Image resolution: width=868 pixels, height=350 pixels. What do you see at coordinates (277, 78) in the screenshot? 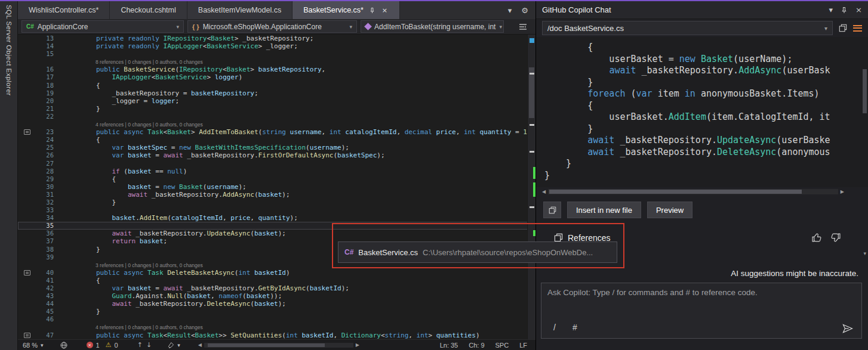
I see `code-line: 17 IAppLogger<BasketService> logger)` at bounding box center [277, 78].